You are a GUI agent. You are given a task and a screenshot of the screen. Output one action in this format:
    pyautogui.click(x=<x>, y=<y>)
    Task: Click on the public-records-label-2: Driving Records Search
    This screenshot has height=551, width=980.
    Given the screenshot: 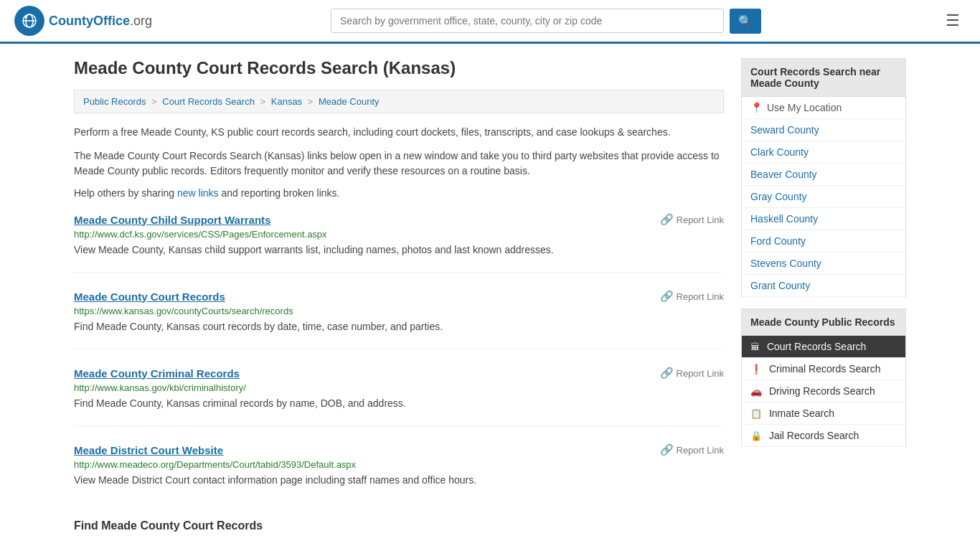 What is the action you would take?
    pyautogui.click(x=822, y=391)
    